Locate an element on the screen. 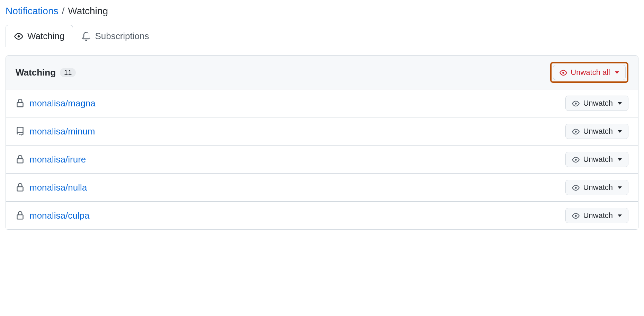 The image size is (644, 316). repo-icon is located at coordinates (20, 131).